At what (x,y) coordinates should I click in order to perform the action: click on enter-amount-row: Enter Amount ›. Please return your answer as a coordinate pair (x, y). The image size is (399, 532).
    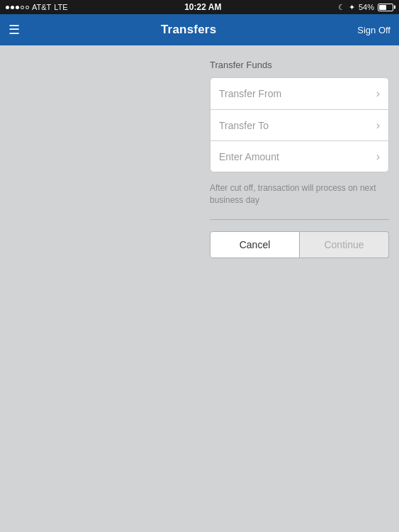
    Looking at the image, I should click on (299, 156).